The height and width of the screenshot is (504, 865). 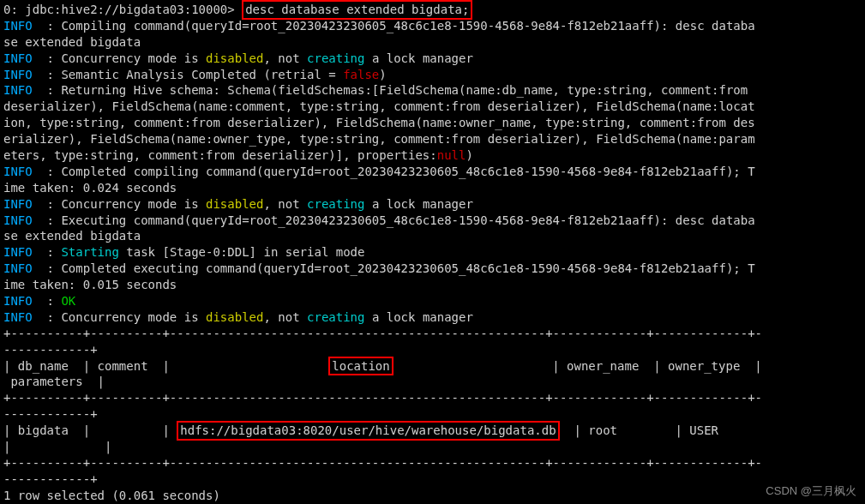 What do you see at coordinates (357, 10) in the screenshot?
I see `command-highlight: desc database extended bigdata;` at bounding box center [357, 10].